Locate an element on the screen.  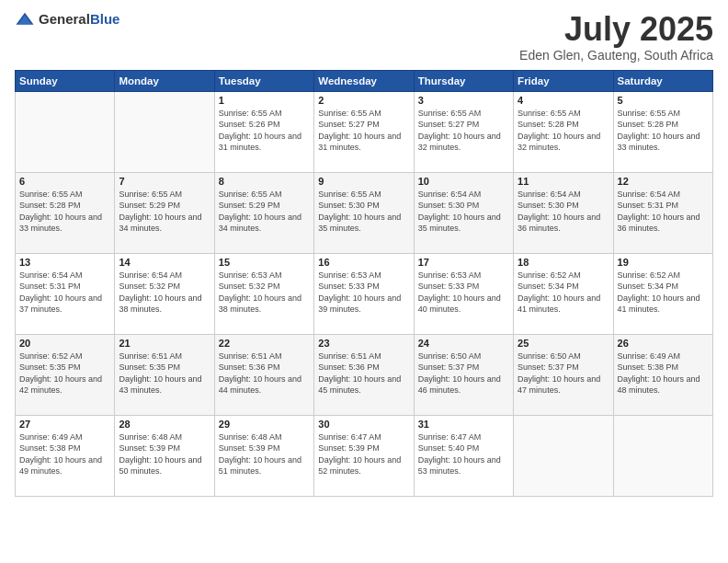
calendar-cell: 13Sunrise: 6:54 AMSunset: 5:31 PMDayligh… is located at coordinates (65, 293).